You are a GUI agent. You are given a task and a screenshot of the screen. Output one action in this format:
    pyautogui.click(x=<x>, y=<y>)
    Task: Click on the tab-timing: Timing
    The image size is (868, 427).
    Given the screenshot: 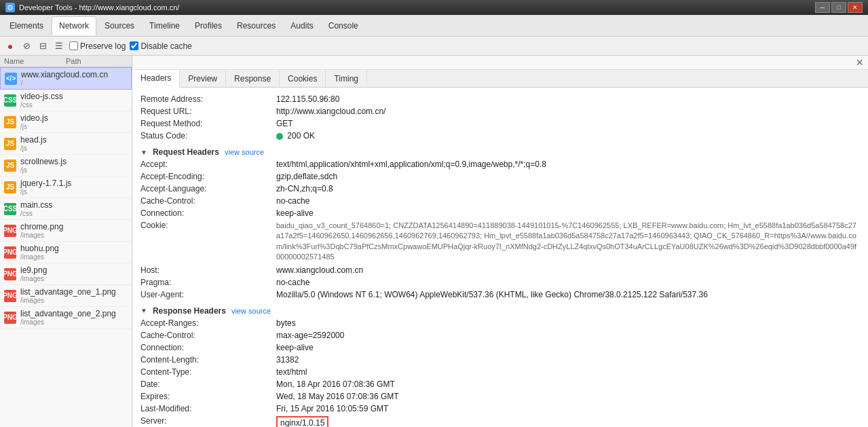 What is the action you would take?
    pyautogui.click(x=346, y=79)
    